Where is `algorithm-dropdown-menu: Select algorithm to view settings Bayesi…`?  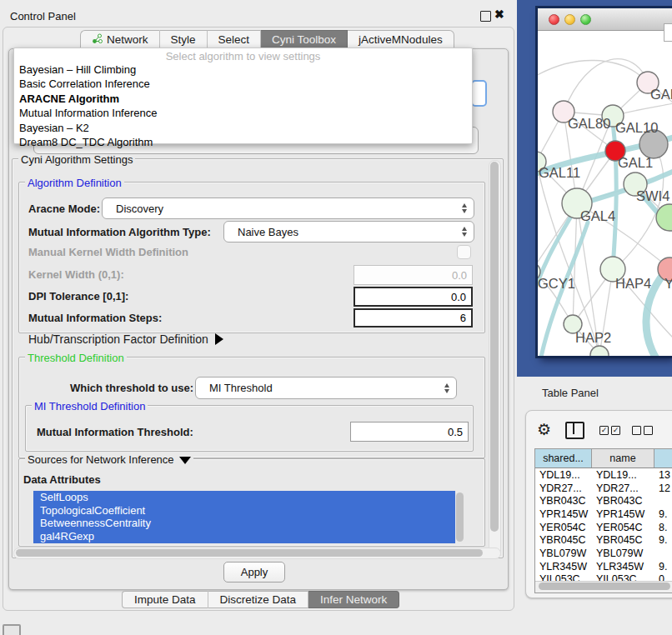 algorithm-dropdown-menu: Select algorithm to view settings Bayesi… is located at coordinates (243, 96).